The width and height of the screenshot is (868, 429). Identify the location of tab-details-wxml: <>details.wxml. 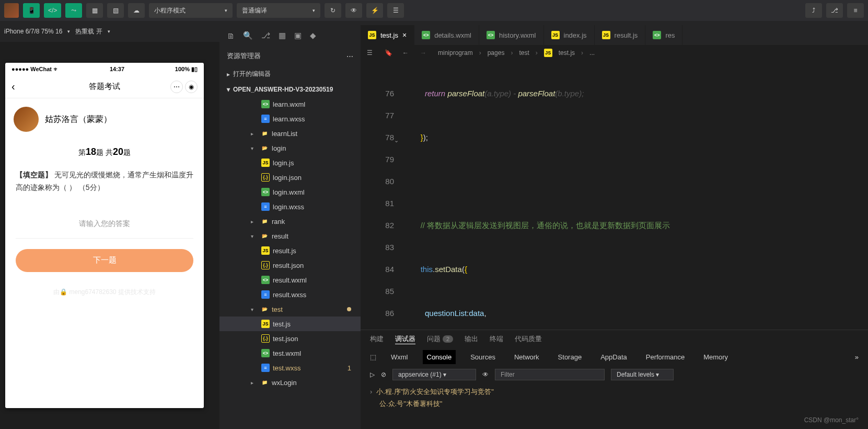
(447, 35).